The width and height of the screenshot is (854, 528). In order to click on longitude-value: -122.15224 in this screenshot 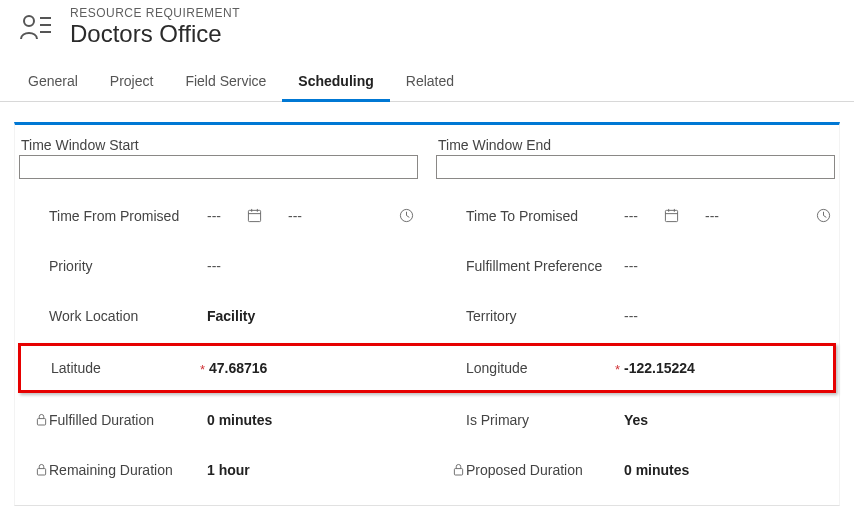, I will do `click(660, 368)`.